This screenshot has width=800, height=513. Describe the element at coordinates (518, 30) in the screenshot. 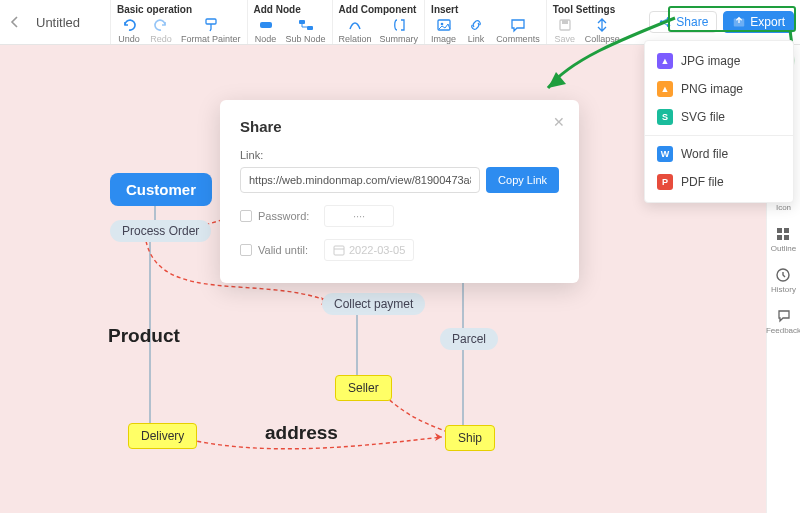

I see `comments-button: Comments` at that location.